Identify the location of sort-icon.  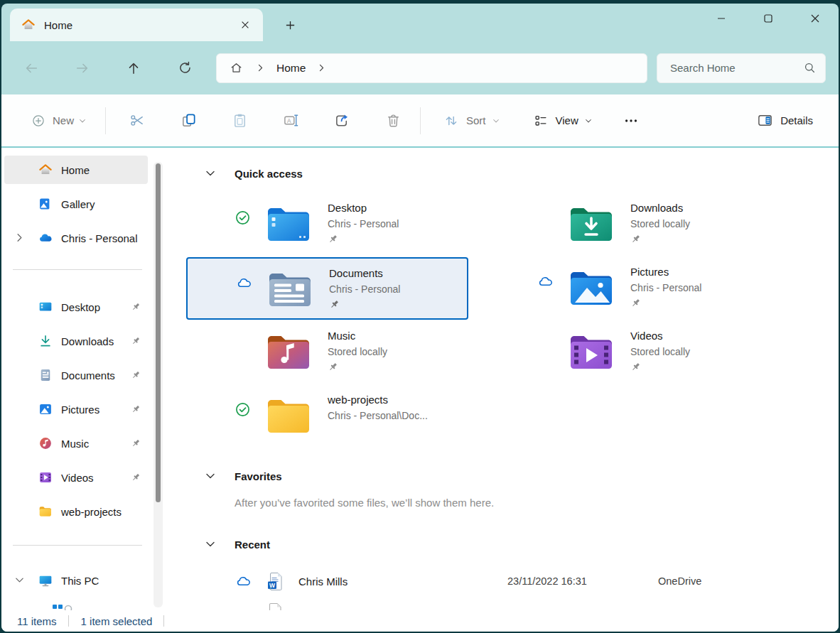
(451, 121).